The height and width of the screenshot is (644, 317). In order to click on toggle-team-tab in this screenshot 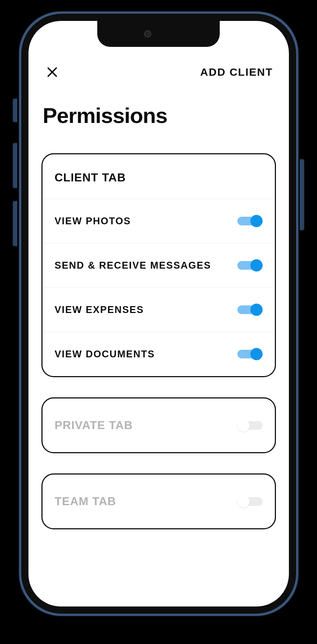, I will do `click(250, 502)`.